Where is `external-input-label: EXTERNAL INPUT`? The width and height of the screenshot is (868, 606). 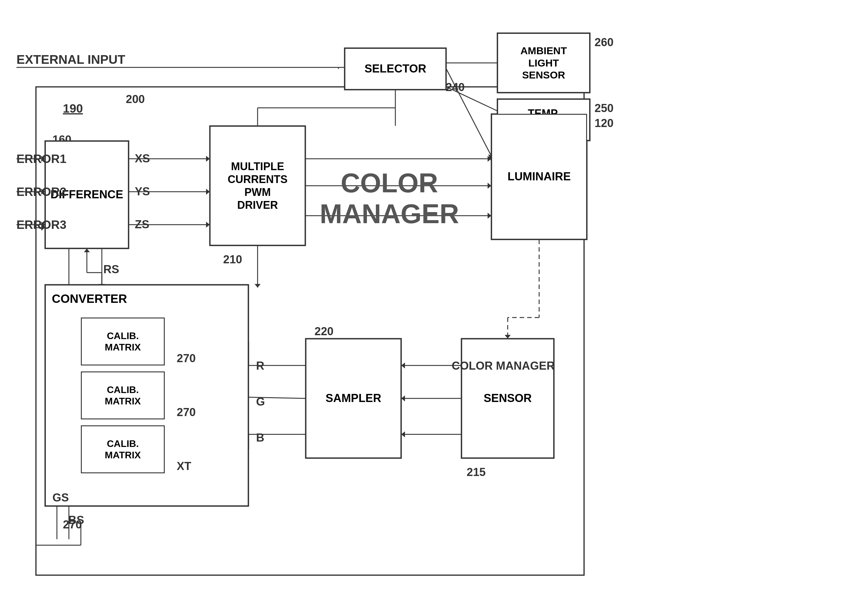 external-input-label: EXTERNAL INPUT is located at coordinates (71, 60).